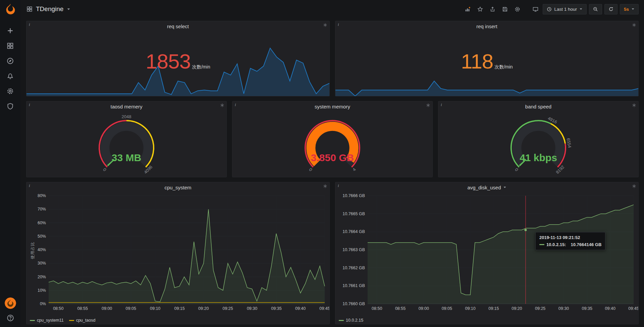  What do you see at coordinates (42, 263) in the screenshot?
I see `svg-text: 30%` at bounding box center [42, 263].